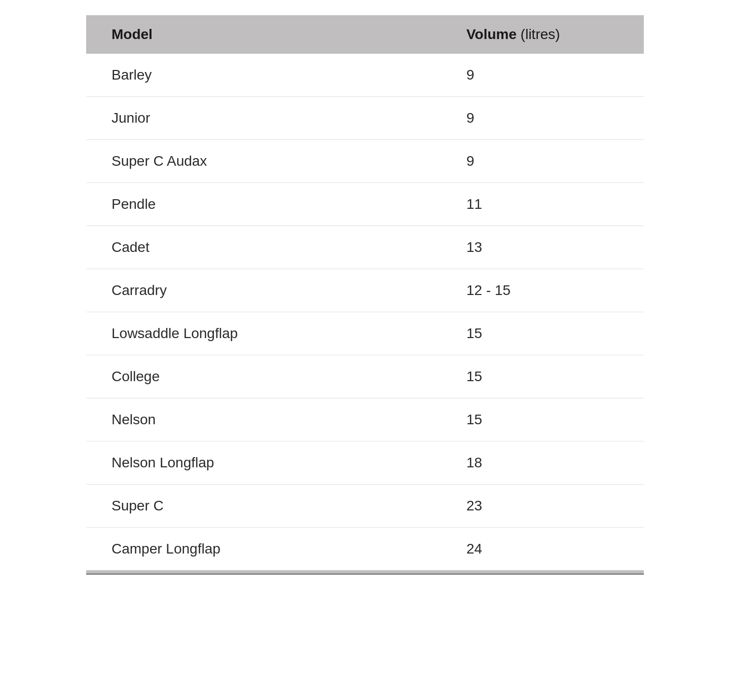 Image resolution: width=730 pixels, height=700 pixels. What do you see at coordinates (264, 119) in the screenshot?
I see `model-cell: Junior` at bounding box center [264, 119].